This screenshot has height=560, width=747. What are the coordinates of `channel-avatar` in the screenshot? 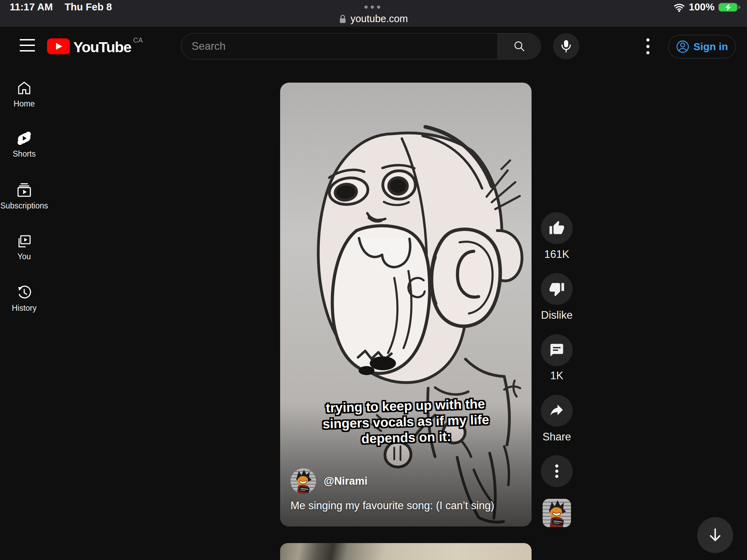 It's located at (303, 481).